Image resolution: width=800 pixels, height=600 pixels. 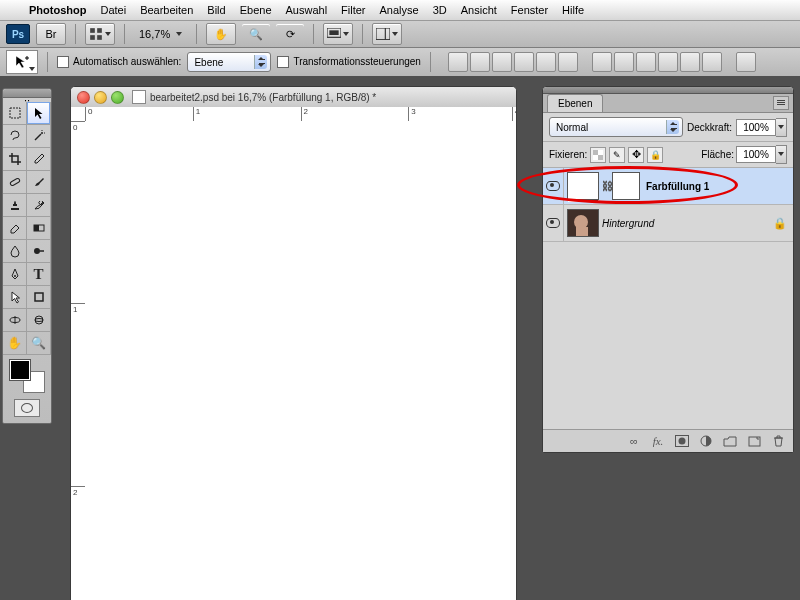 I want to click on opacity-input: 100%, so click(x=762, y=128).